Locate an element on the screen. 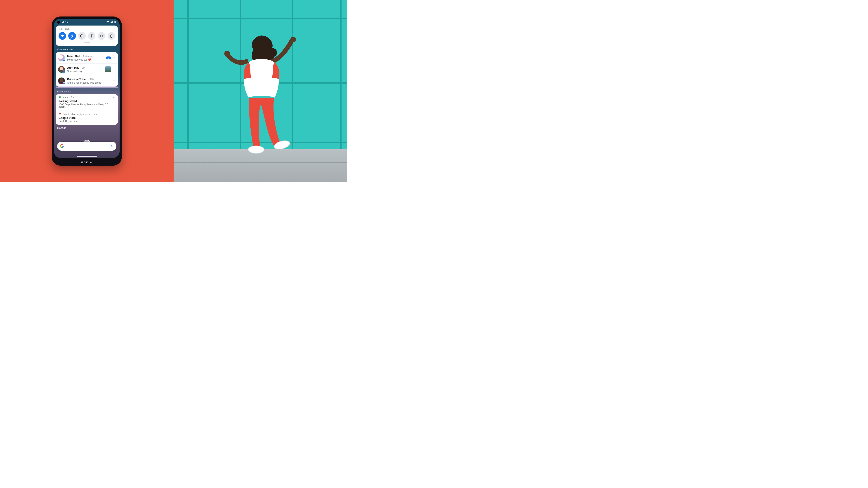 The width and height of the screenshot is (868, 488). google-logo-icon is located at coordinates (62, 146).